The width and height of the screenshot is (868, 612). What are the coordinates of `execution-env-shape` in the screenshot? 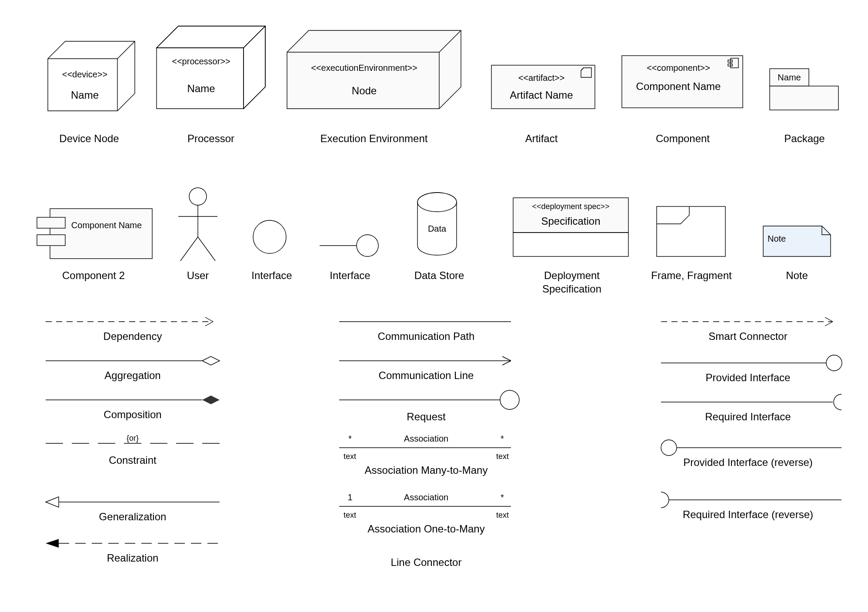 It's located at (378, 76).